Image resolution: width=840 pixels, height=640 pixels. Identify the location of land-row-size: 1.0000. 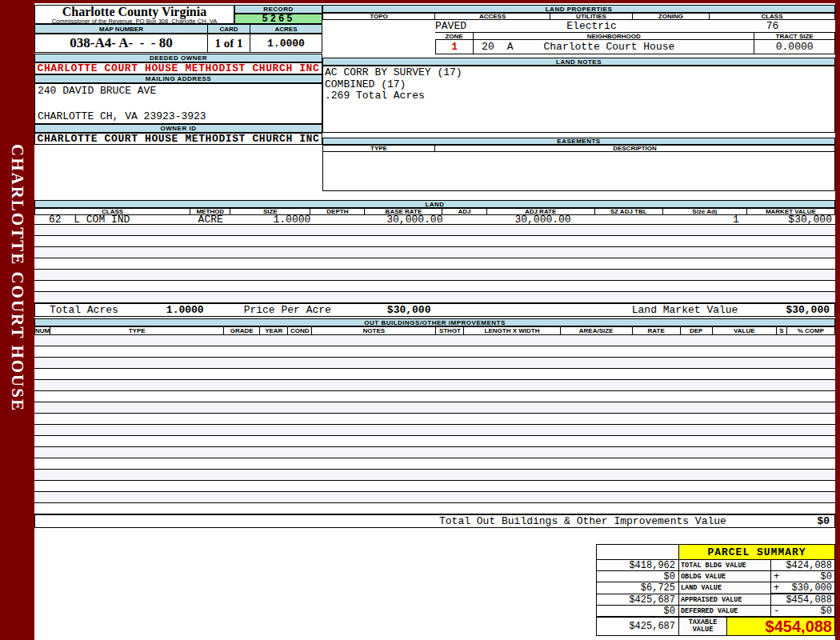
(270, 219).